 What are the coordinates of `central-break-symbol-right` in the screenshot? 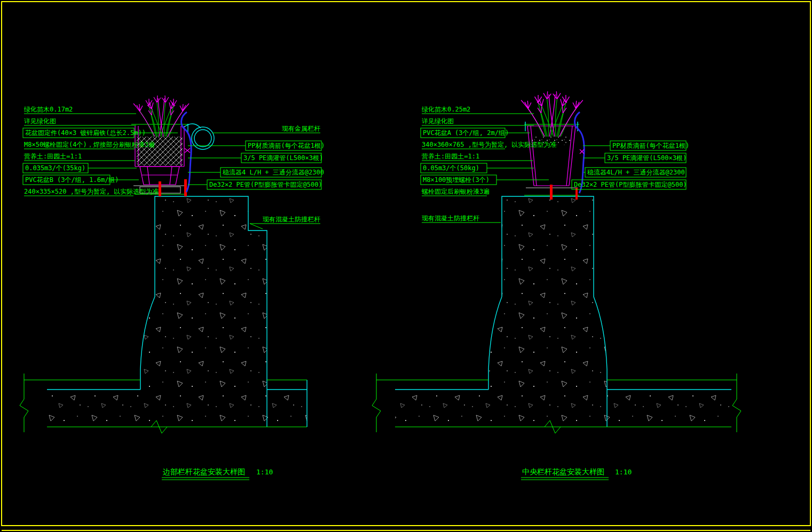 It's located at (737, 403).